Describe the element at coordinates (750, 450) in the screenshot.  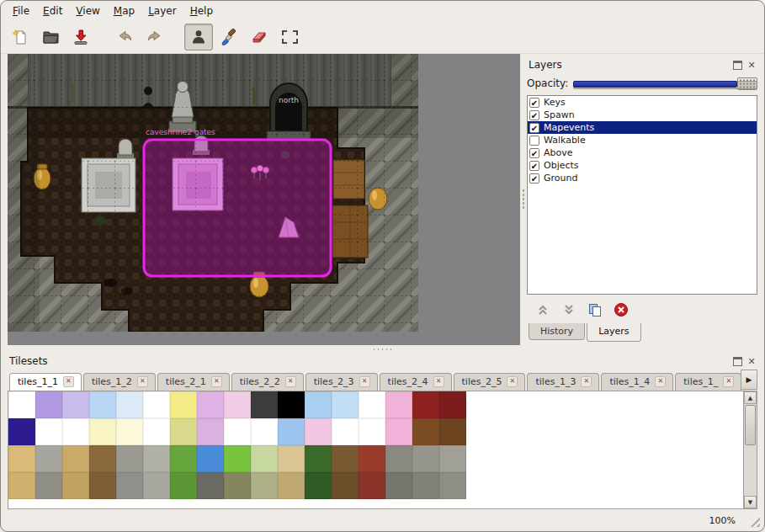
I see `tileset-scrollbar: ▲ ▼` at that location.